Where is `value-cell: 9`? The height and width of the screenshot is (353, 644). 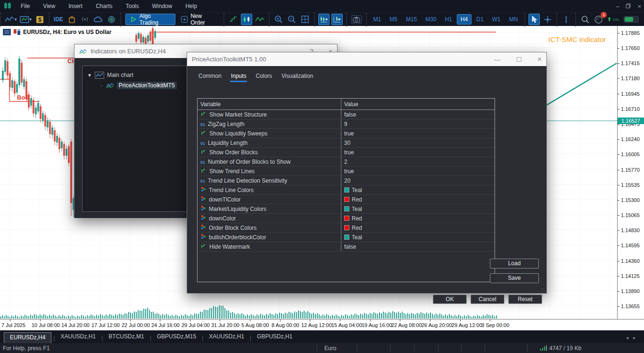 value-cell: 9 is located at coordinates (344, 124).